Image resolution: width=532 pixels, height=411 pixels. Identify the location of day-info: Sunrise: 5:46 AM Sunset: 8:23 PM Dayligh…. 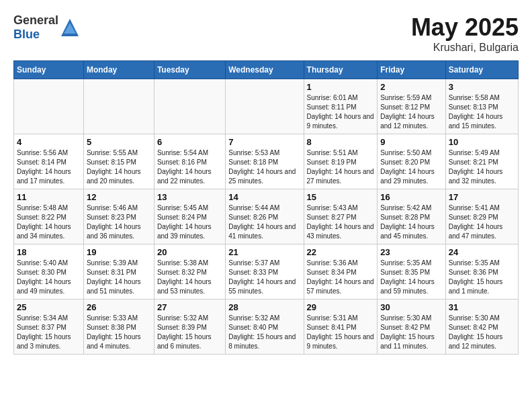
(119, 222).